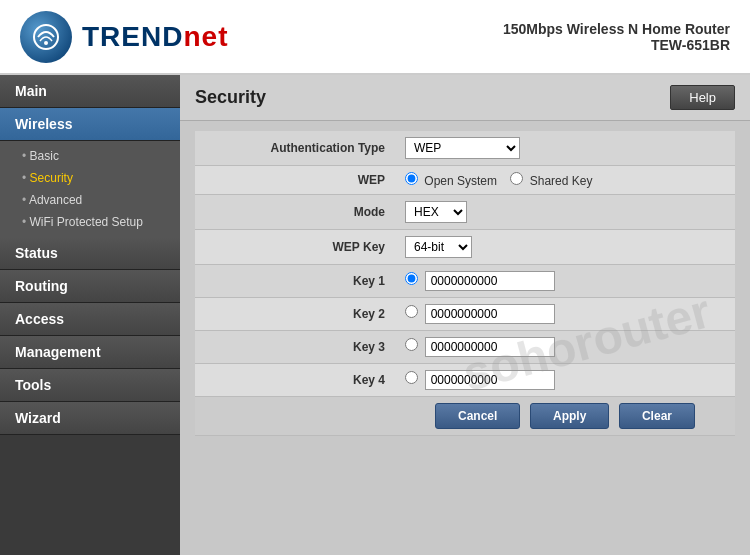 This screenshot has width=750, height=555. Describe the element at coordinates (90, 222) in the screenshot. I see `sidebar-sub-wifi-protected-setup: WiFi Protected Setup` at that location.